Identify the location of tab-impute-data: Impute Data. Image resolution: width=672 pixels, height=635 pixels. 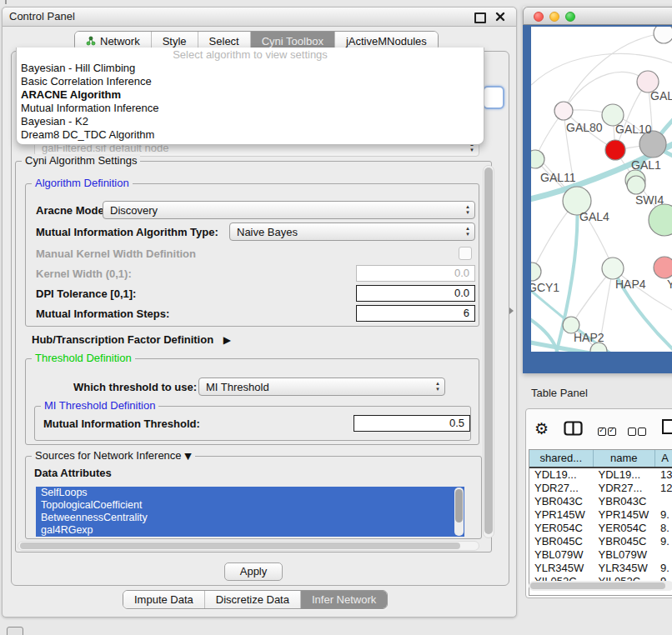
(163, 600).